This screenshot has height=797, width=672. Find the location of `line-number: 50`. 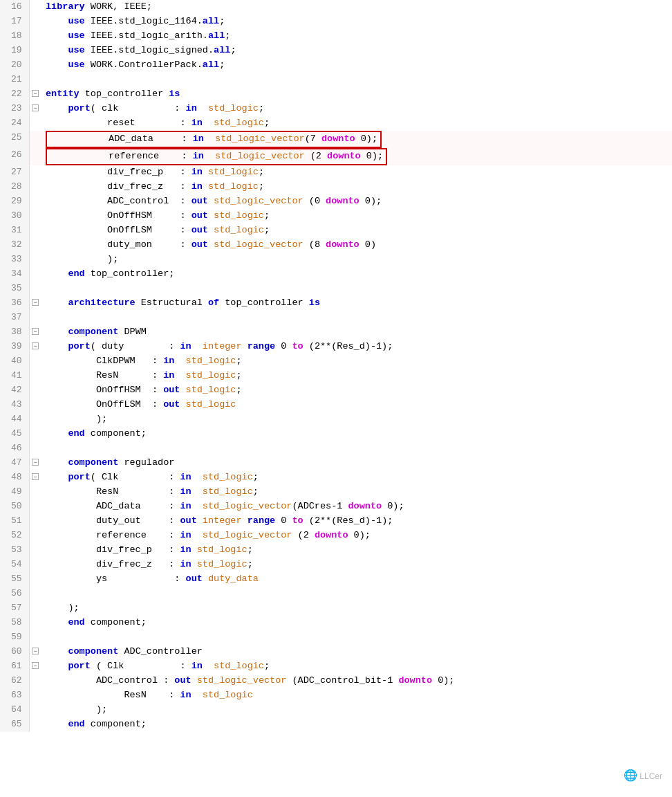

line-number: 50 is located at coordinates (15, 506).